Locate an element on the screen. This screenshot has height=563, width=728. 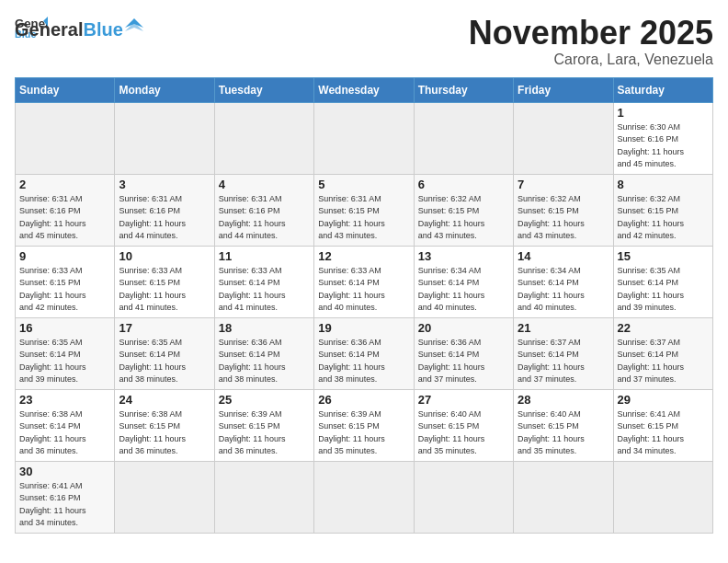
day-number: 26 is located at coordinates (364, 399).